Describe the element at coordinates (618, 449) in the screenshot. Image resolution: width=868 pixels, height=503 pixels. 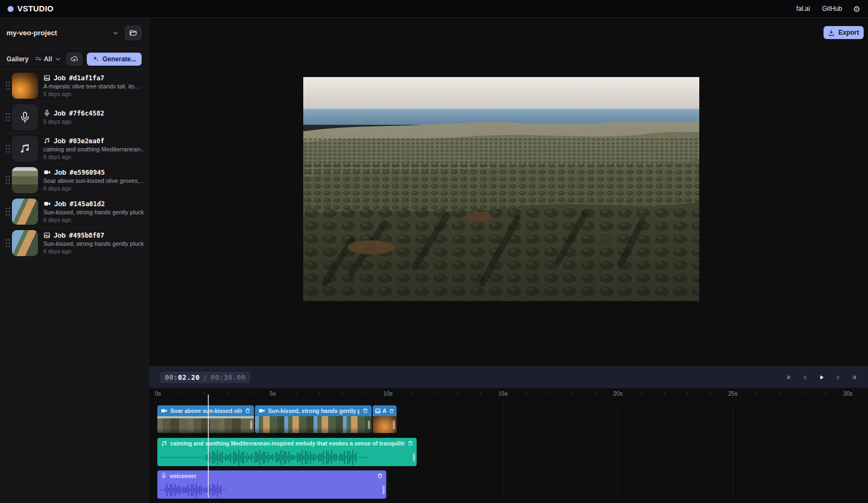
I see `gridline` at that location.